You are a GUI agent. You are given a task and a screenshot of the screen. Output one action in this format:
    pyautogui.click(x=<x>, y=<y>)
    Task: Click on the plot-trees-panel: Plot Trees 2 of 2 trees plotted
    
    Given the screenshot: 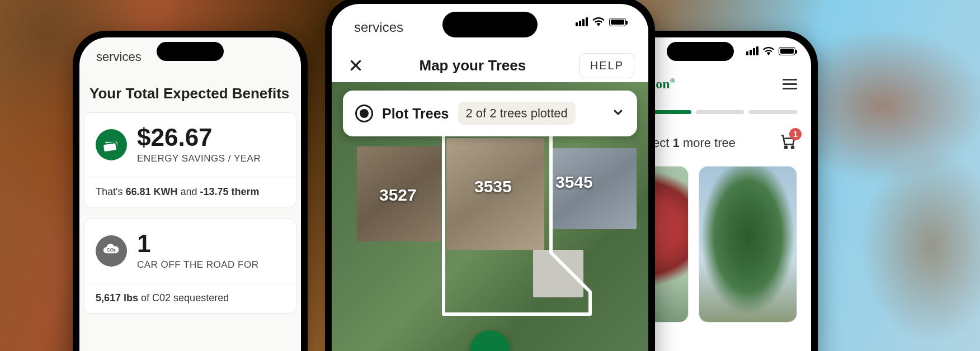 What is the action you would take?
    pyautogui.click(x=490, y=113)
    